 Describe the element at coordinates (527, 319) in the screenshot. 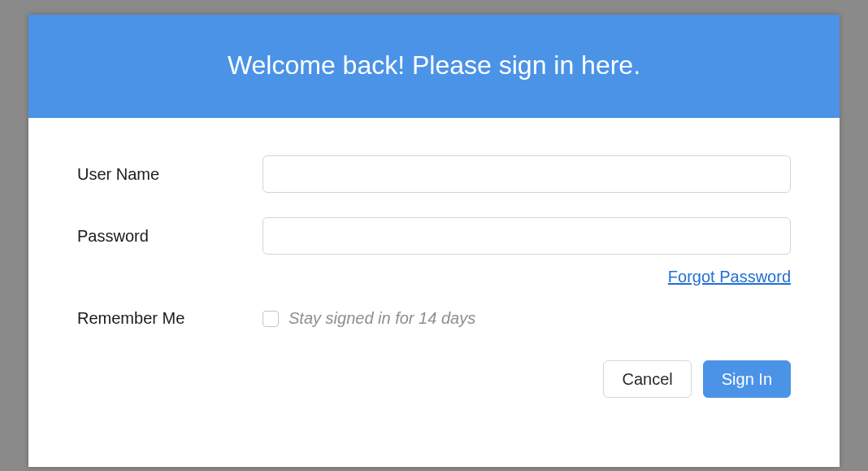

I see `remember-field-wrap: Stay signed in for 14 days` at that location.